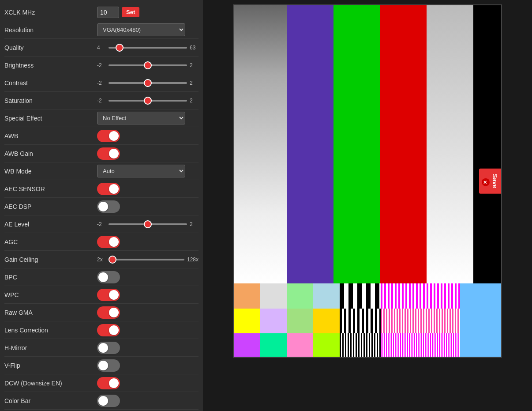 This screenshot has height=411, width=532. What do you see at coordinates (194, 83) in the screenshot?
I see `contrast-max: 2` at bounding box center [194, 83].